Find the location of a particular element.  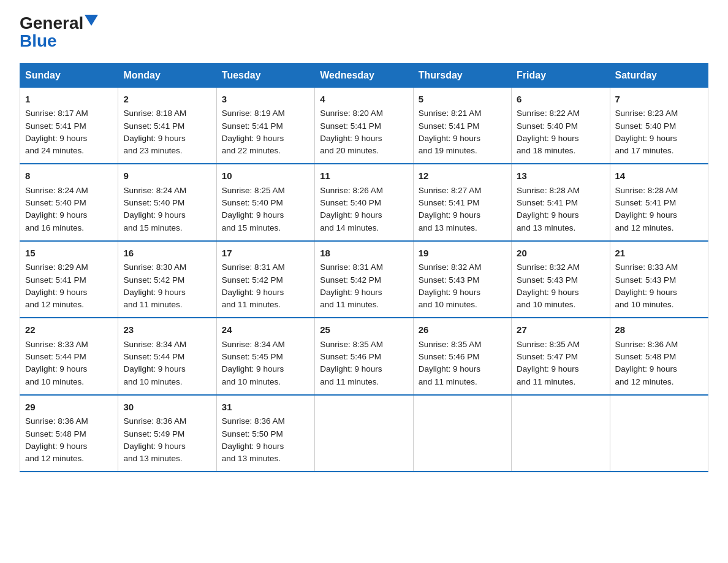

calendar-cell: 1Sunrise: 8:17 AMSunset: 5:41 PMDaylight… is located at coordinates (69, 125).